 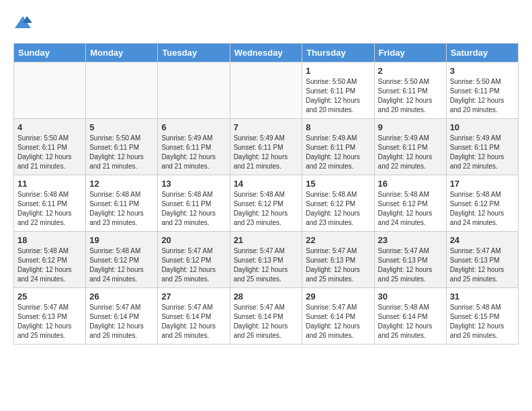 I want to click on calendar-cell: 9Sunrise: 5:49 AM Sunset: 6:11 PM Daylig…, so click(x=410, y=147).